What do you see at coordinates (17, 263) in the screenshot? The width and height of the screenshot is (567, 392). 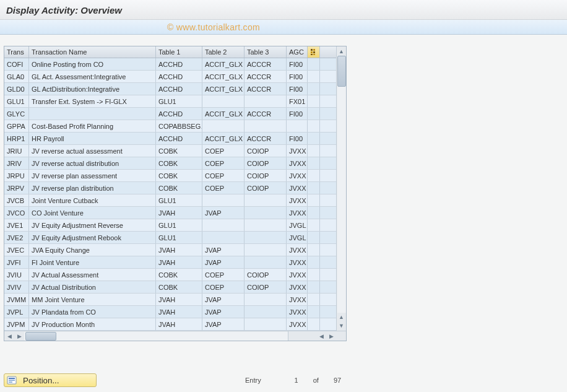 I see `cell-trans: JVFI` at bounding box center [17, 263].